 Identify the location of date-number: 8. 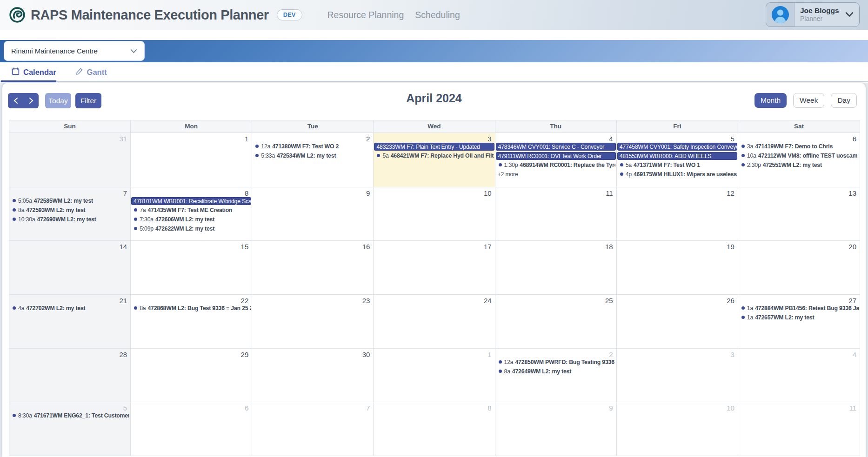
(191, 192).